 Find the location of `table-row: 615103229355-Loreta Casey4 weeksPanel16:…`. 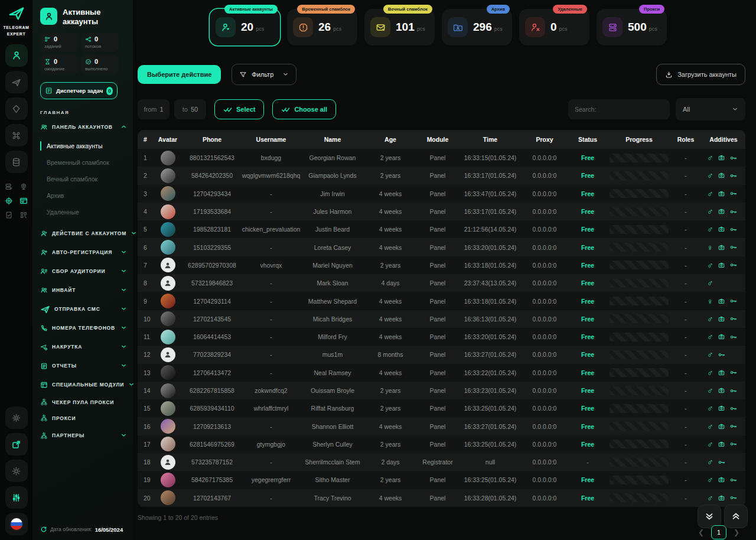

table-row: 615103229355-Loreta Casey4 weeksPanel16:… is located at coordinates (442, 247).